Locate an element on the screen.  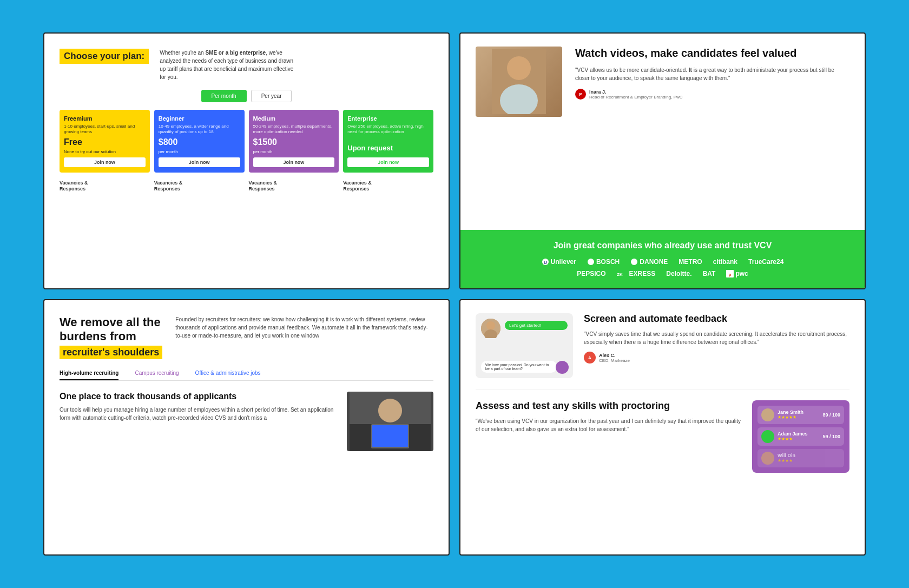
screen-author-title: CEO, Markeaze is located at coordinates (615, 360).